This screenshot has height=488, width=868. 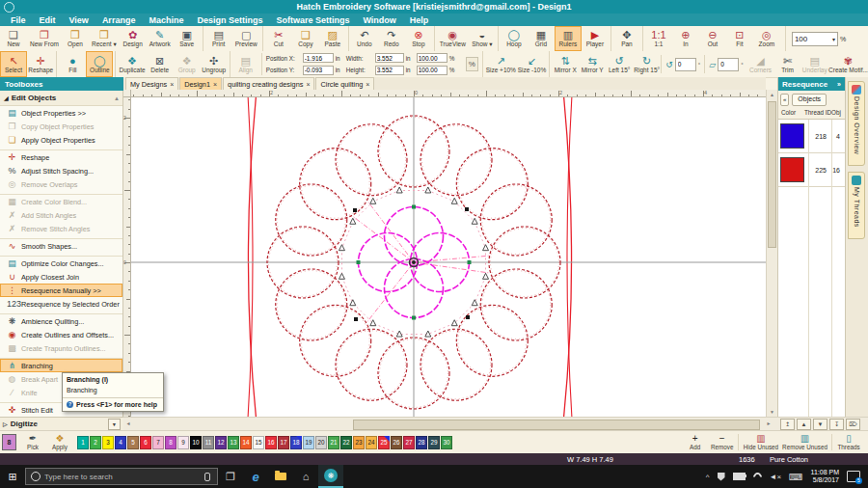 What do you see at coordinates (646, 64) in the screenshot?
I see `toolbar-button: ↻ Right 15°` at bounding box center [646, 64].